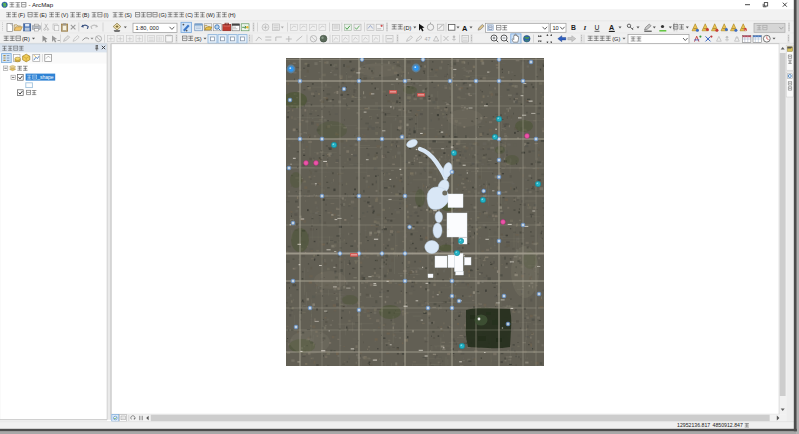  Describe the element at coordinates (574, 28) in the screenshot. I see `svg-text: B` at that location.